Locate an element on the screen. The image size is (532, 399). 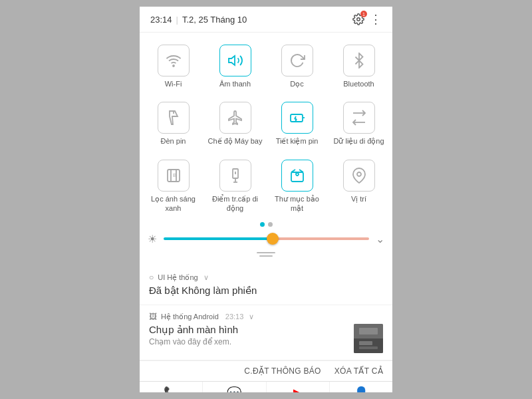
secure-folder-icon is located at coordinates (297, 176).